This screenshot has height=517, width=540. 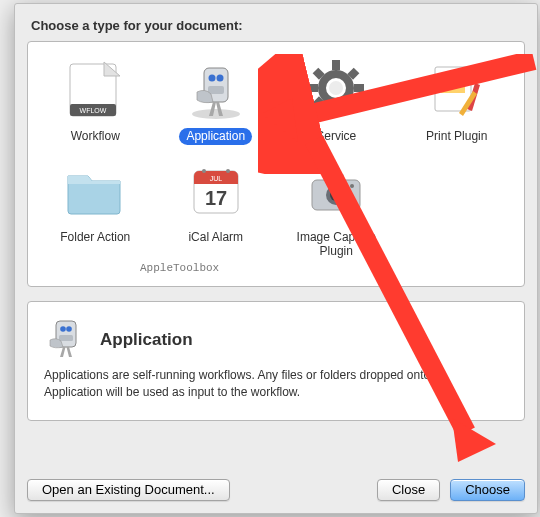 What do you see at coordinates (216, 136) in the screenshot?
I see `type-label: Application` at bounding box center [216, 136].